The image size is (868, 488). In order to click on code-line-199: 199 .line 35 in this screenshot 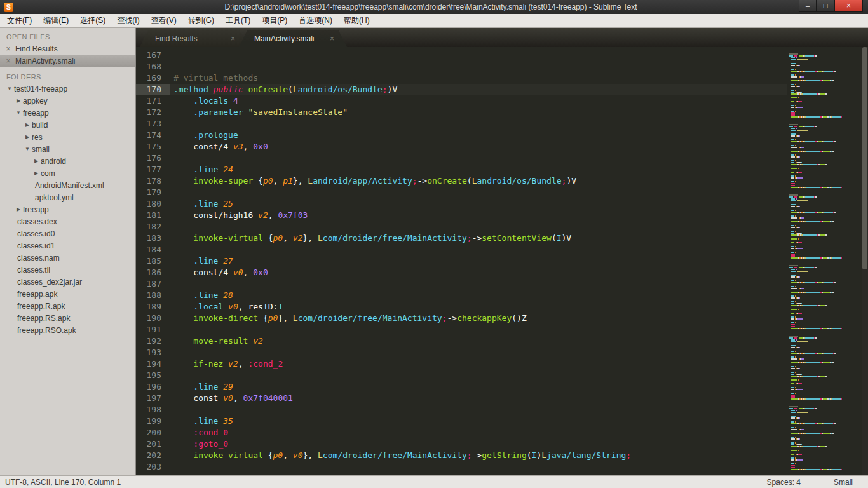, I will do `click(461, 421)`.